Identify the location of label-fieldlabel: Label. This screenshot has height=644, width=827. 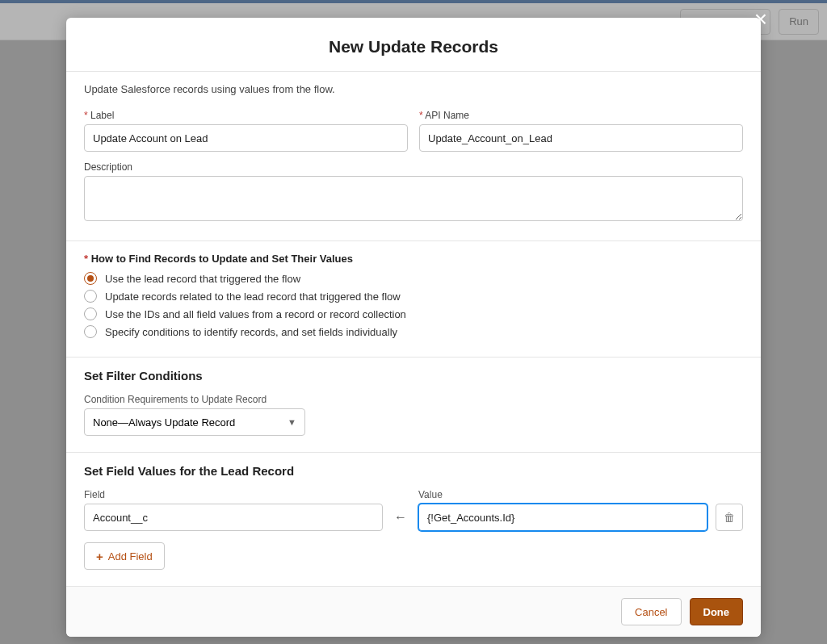
(246, 115).